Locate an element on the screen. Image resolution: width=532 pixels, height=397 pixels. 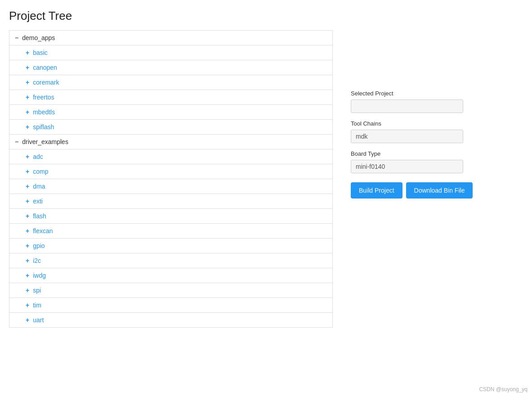
expand-icon-coremark: + is located at coordinates (27, 82).